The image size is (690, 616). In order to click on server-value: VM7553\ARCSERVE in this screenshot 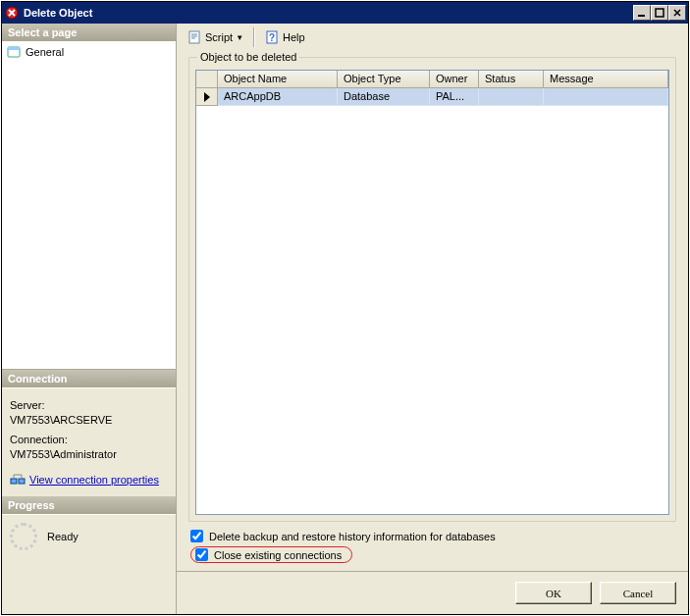, I will do `click(88, 420)`.